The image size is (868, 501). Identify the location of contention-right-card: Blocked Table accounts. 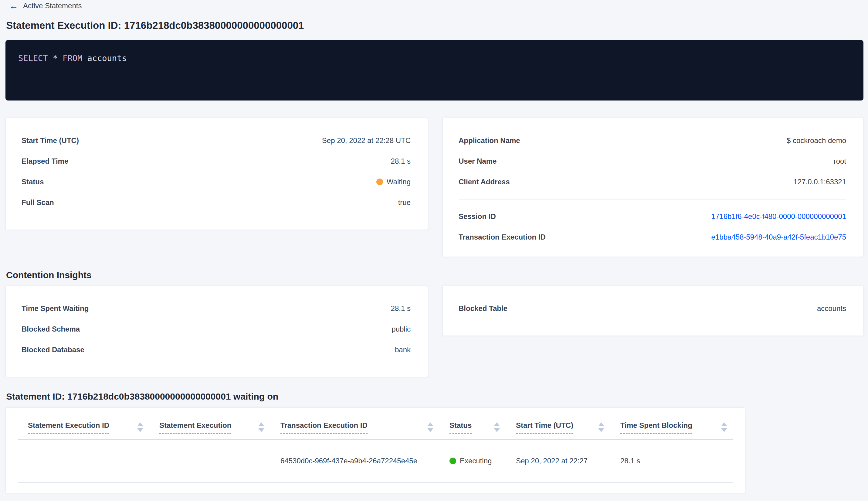
(653, 311).